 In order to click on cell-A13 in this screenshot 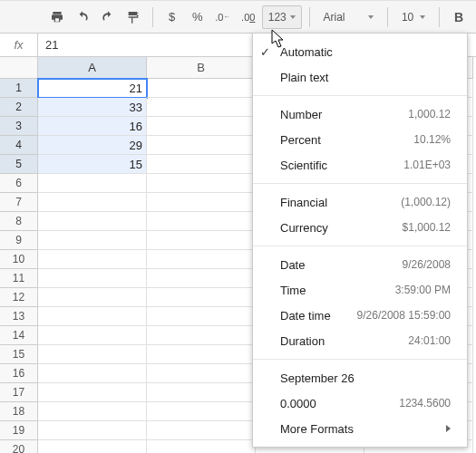, I will do `click(92, 317)`.